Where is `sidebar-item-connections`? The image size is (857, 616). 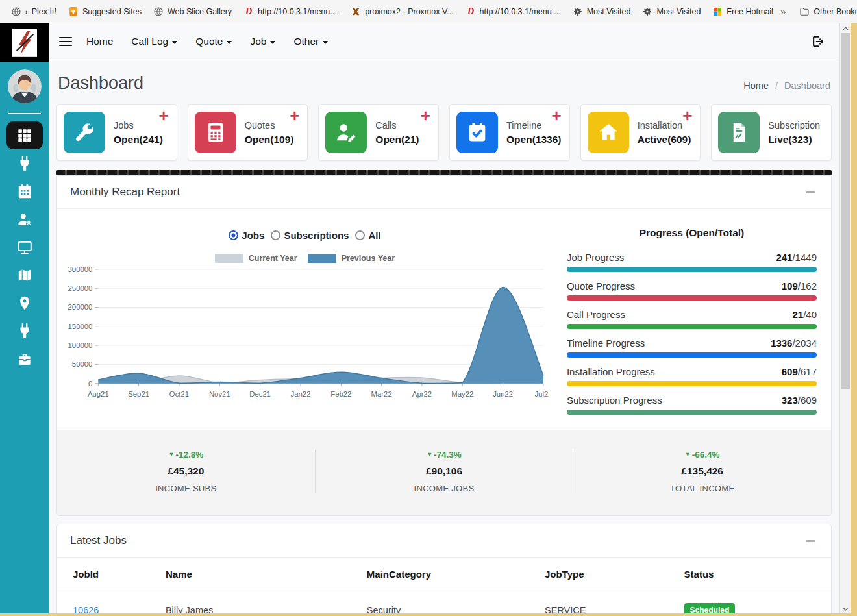 sidebar-item-connections is located at coordinates (25, 164).